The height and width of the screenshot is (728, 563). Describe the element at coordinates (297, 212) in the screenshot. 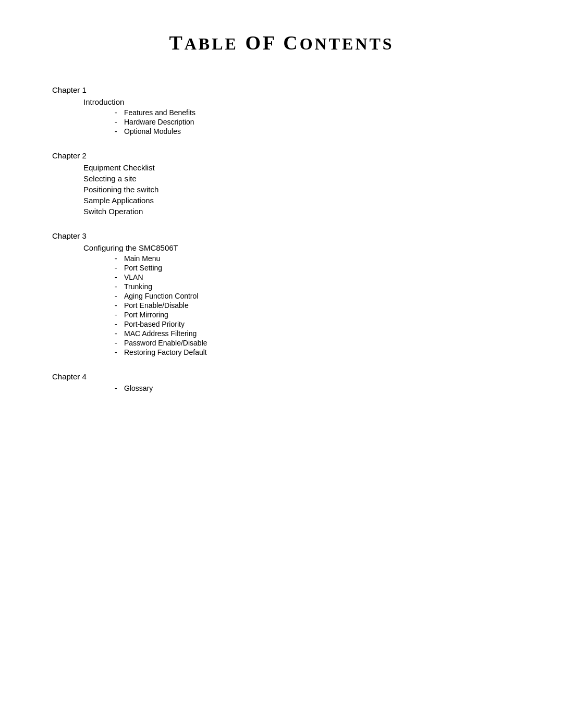

I see `chapter-2-item-5: Switch Operation` at that location.